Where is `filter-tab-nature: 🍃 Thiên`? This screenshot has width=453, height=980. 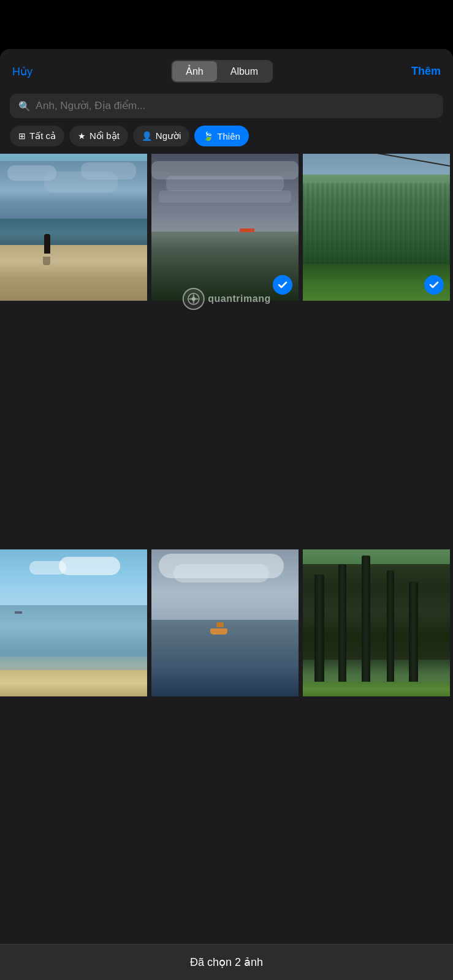 filter-tab-nature: 🍃 Thiên is located at coordinates (222, 136).